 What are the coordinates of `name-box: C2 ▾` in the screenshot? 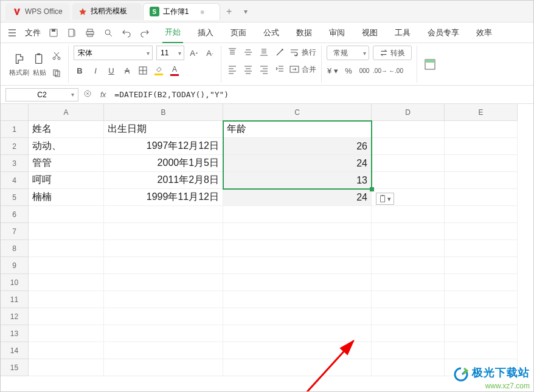 It's located at (42, 95).